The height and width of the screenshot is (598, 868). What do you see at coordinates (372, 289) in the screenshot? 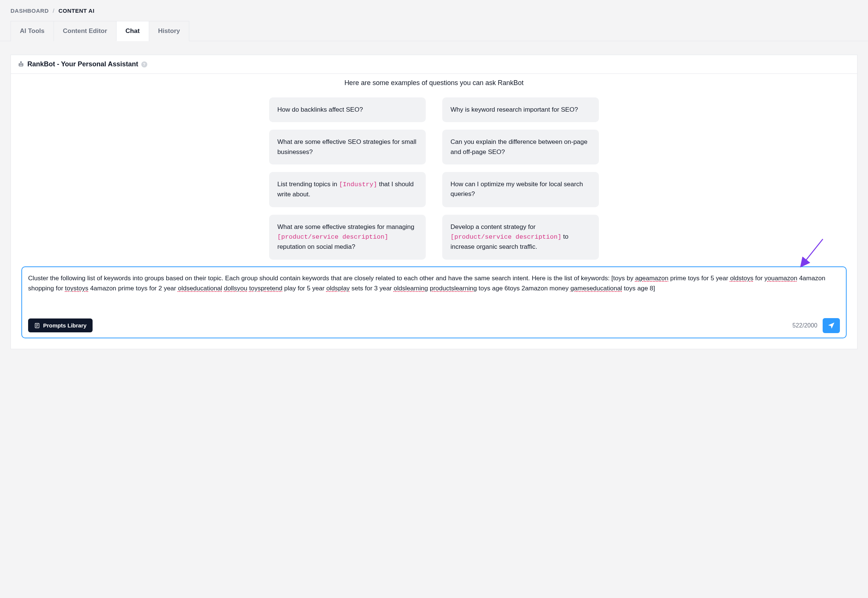
I see `chat-text: sets for 3 year` at bounding box center [372, 289].